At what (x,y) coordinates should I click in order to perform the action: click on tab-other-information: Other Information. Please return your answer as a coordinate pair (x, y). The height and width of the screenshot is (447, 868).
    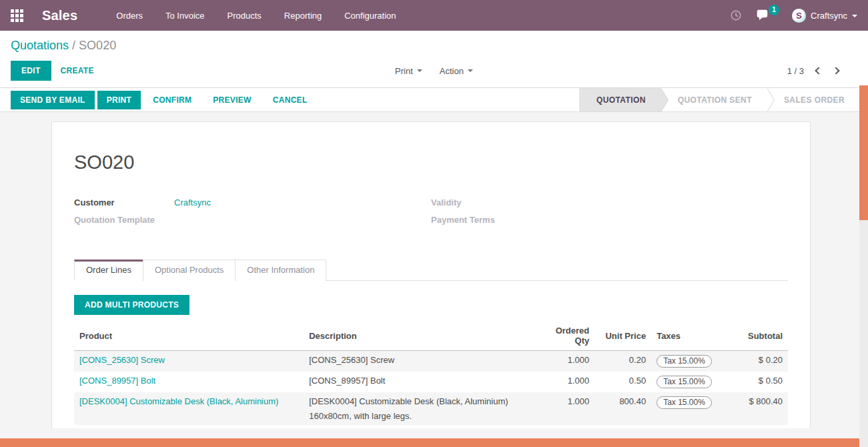
    Looking at the image, I should click on (280, 270).